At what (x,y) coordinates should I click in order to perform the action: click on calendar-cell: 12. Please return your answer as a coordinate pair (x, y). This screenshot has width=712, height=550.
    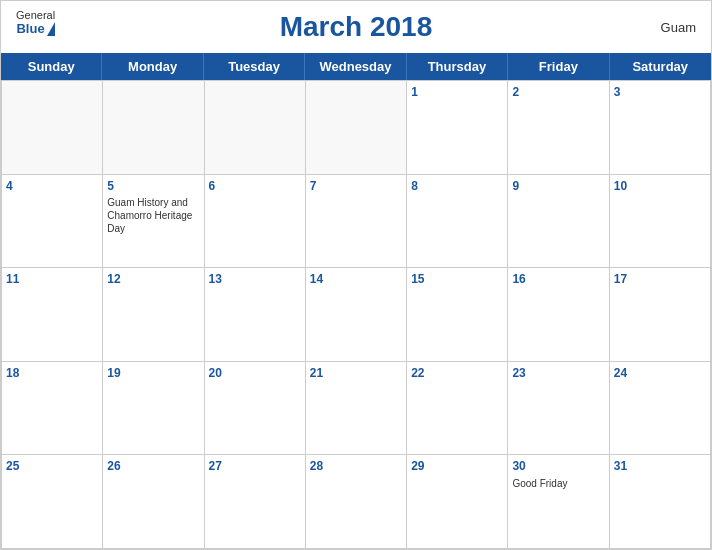
    Looking at the image, I should click on (154, 315).